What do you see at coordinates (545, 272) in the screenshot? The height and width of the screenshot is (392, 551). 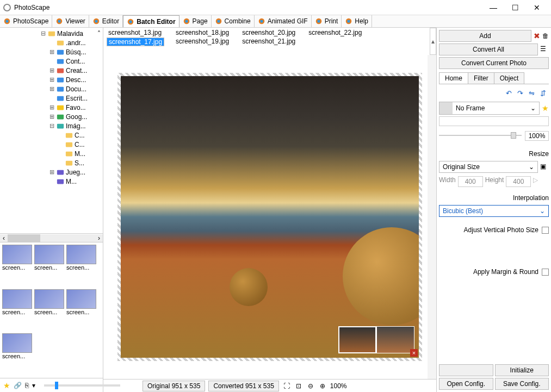 I see `apply-margin-checkbox` at bounding box center [545, 272].